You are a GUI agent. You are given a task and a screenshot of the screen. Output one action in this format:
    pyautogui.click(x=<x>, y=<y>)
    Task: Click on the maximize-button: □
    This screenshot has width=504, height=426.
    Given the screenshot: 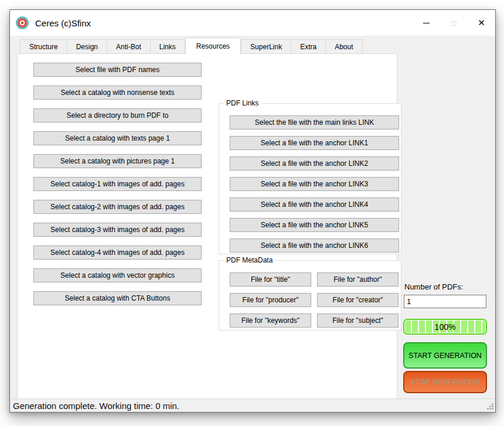 What is the action you would take?
    pyautogui.click(x=454, y=23)
    